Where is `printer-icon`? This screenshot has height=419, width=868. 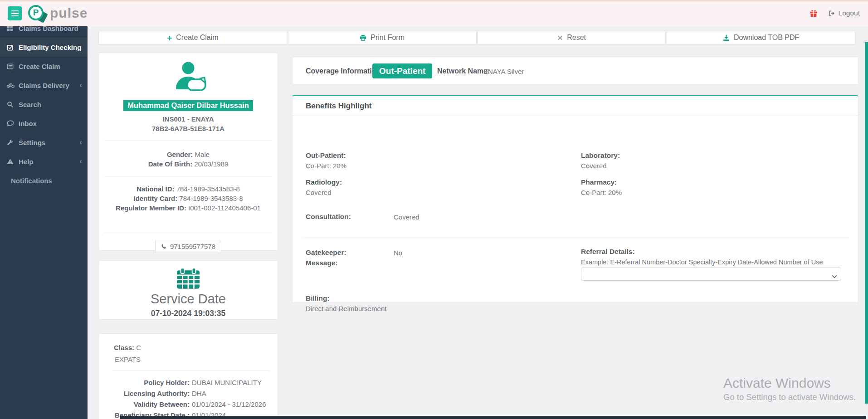
printer-icon is located at coordinates (363, 38).